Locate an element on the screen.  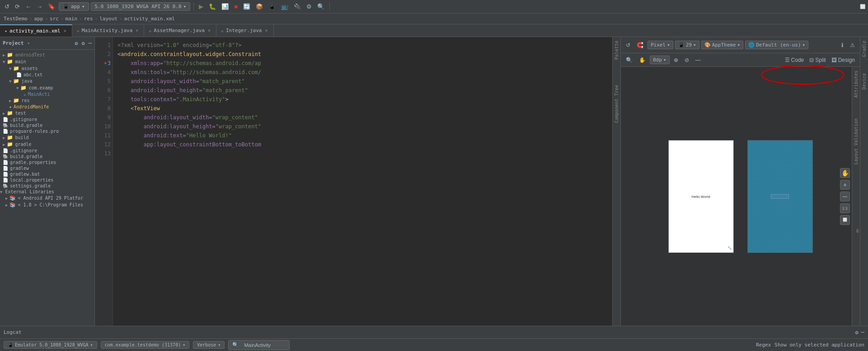
tree-item-root-gitignore: 📄 .gitignore is located at coordinates (47, 151).